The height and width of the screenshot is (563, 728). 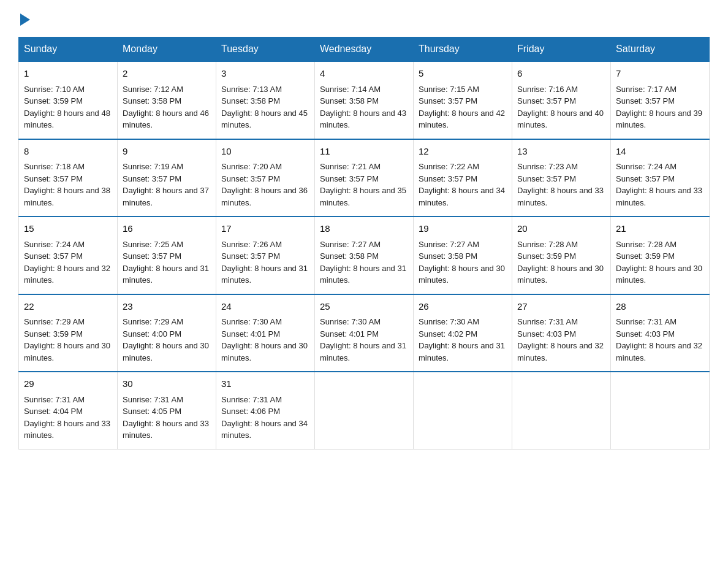 What do you see at coordinates (463, 101) in the screenshot?
I see `day-cell: 5Sunrise: 7:15 AMSunset: 3:57 PMDaylight…` at bounding box center [463, 101].